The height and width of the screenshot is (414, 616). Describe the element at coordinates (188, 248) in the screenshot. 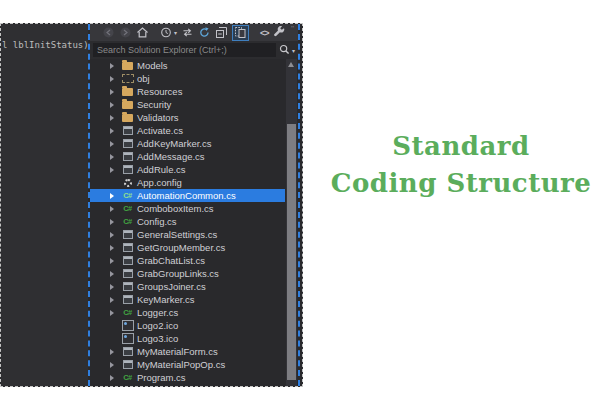

I see `tree-item: GetGroupMember.cs` at that location.